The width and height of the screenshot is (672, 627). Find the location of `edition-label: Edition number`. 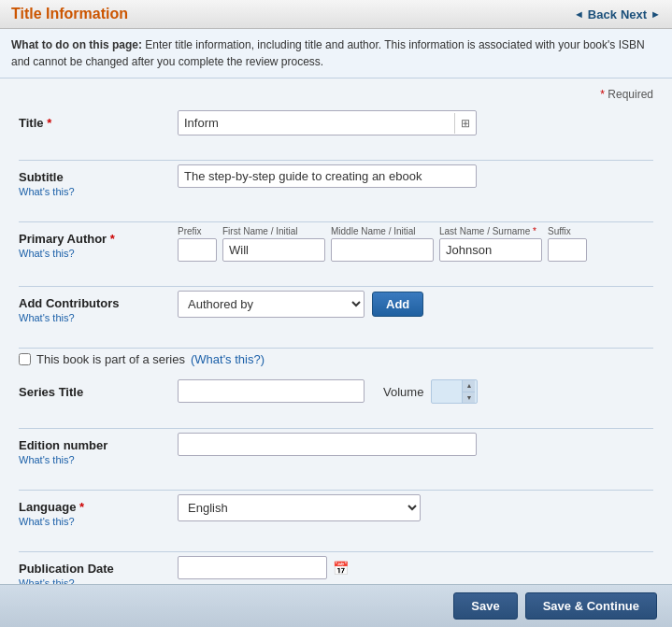

edition-label: Edition number is located at coordinates (64, 445).